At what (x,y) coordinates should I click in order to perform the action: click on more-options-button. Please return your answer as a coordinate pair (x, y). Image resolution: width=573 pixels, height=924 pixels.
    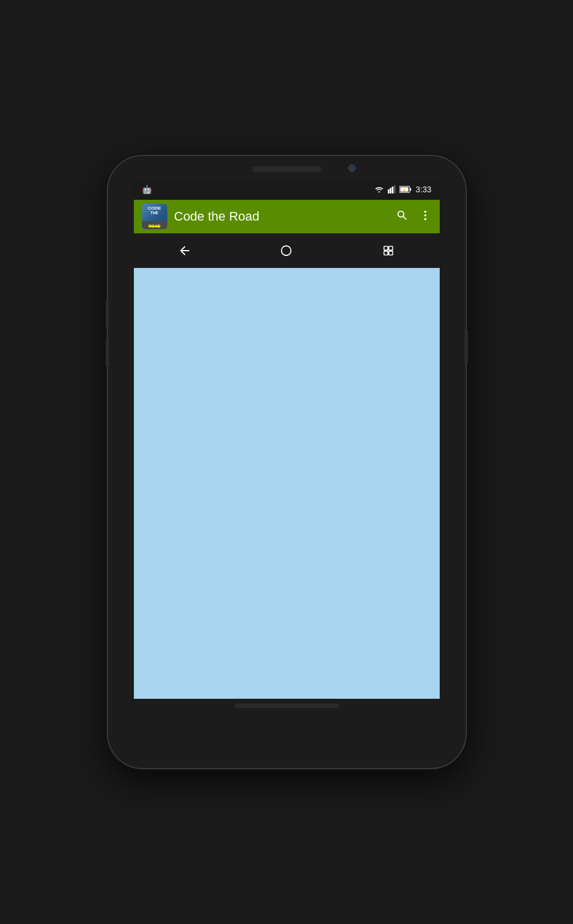
    Looking at the image, I should click on (425, 217).